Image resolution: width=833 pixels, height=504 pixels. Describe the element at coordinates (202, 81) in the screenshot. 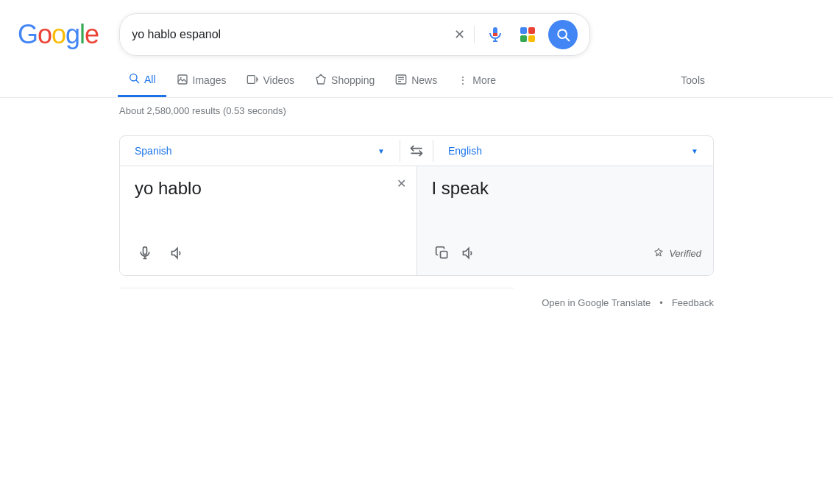

I see `tab-images: Images` at that location.